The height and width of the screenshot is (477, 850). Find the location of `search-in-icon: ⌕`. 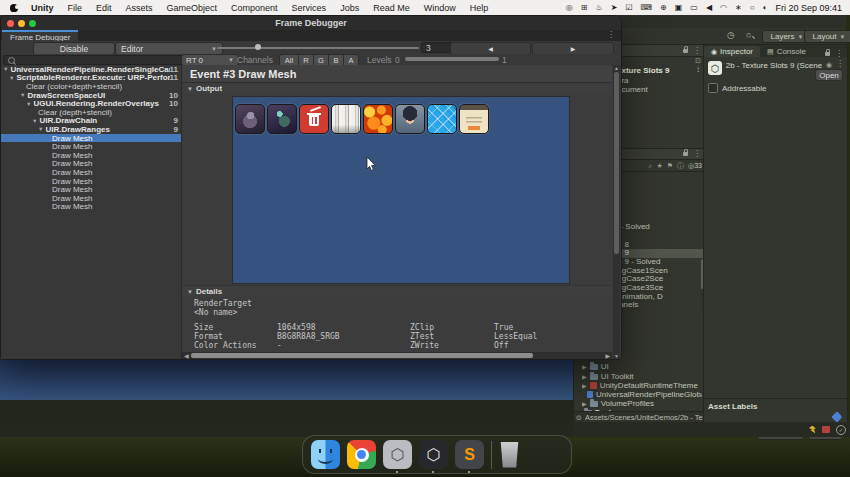

search-in-icon: ⌕ is located at coordinates (651, 166).